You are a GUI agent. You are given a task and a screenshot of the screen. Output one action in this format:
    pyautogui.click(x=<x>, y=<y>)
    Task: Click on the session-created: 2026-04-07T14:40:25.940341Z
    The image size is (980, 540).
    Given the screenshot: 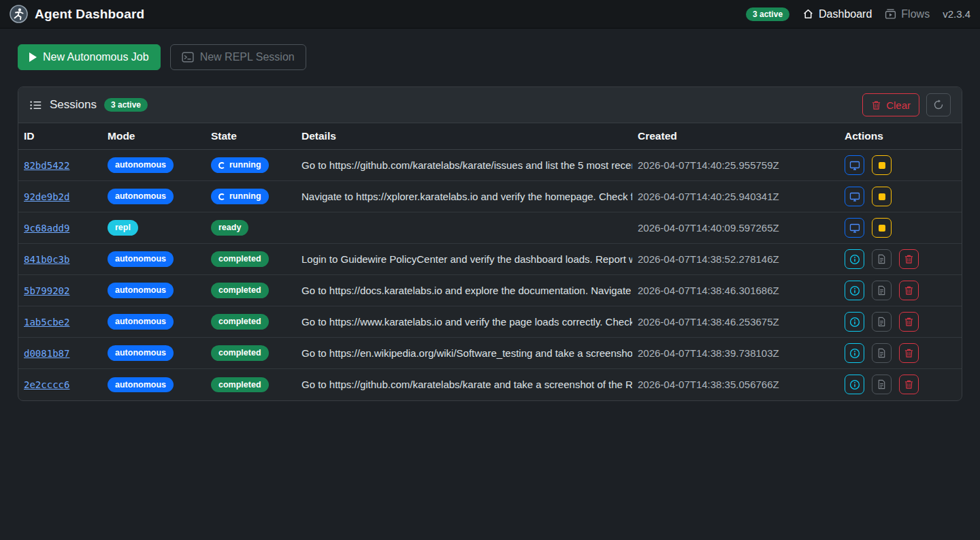 What is the action you would take?
    pyautogui.click(x=736, y=197)
    